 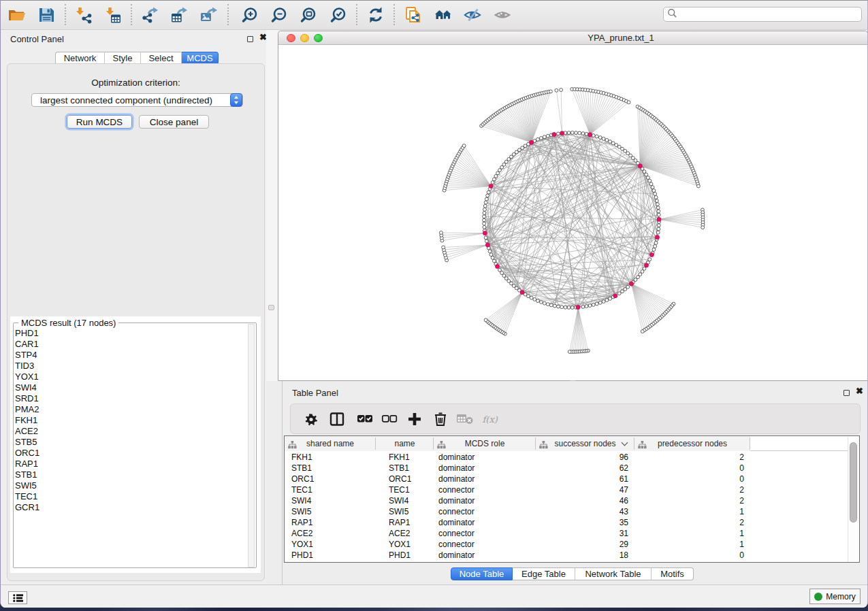 I want to click on node-table-rows: FKH1FKH1dominator962STB1STB1dominator620…, so click(x=566, y=506).